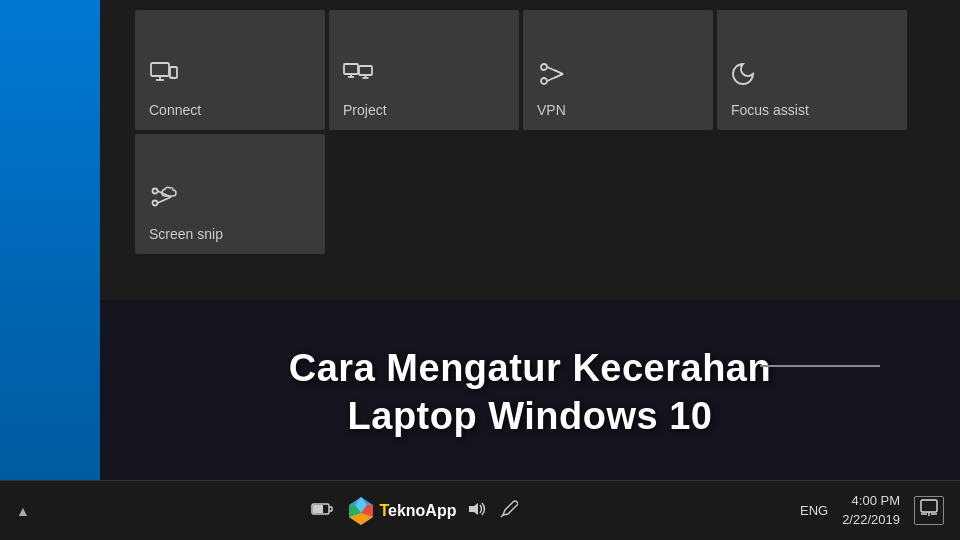 The width and height of the screenshot is (960, 540). Describe the element at coordinates (230, 70) in the screenshot. I see `tile-connect: Connect` at that location.